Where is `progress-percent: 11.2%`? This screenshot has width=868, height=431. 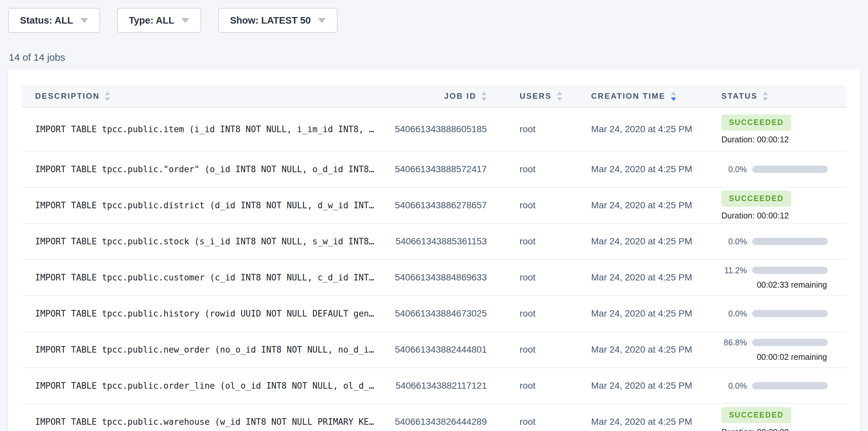
progress-percent: 11.2% is located at coordinates (734, 270).